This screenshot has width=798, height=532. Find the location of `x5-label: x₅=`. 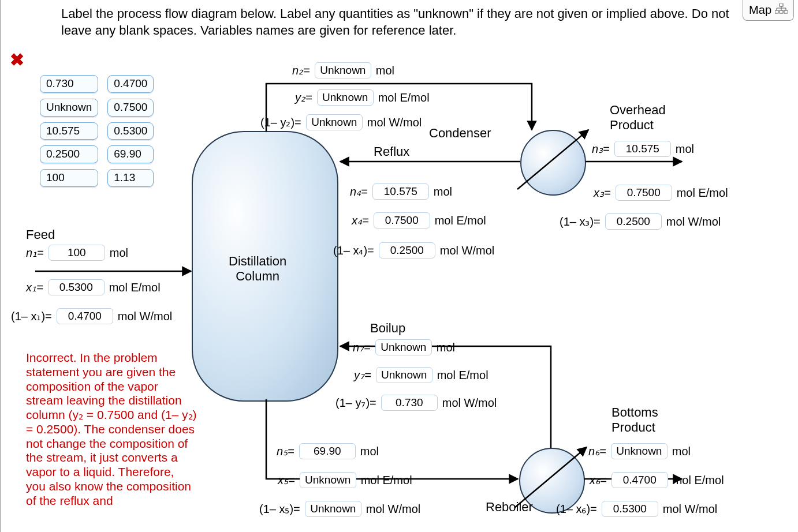

x5-label: x₅= is located at coordinates (286, 480).